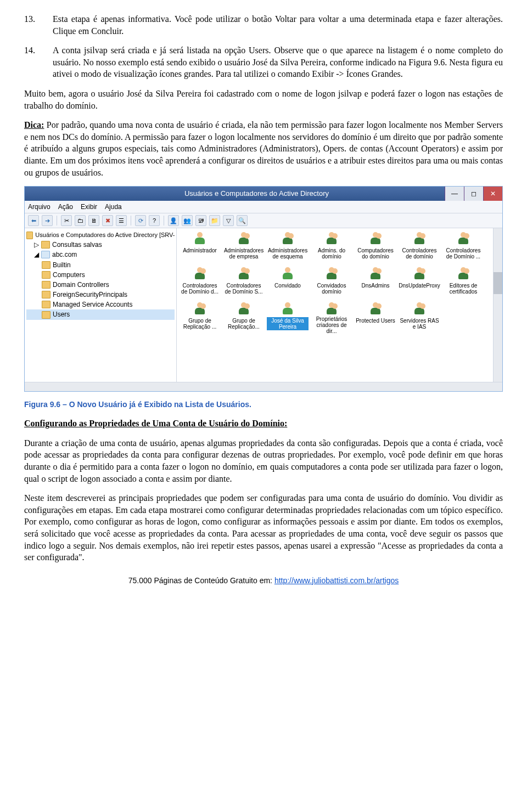 The height and width of the screenshot is (812, 527). What do you see at coordinates (288, 283) in the screenshot?
I see `list-item: Convidado` at bounding box center [288, 283].